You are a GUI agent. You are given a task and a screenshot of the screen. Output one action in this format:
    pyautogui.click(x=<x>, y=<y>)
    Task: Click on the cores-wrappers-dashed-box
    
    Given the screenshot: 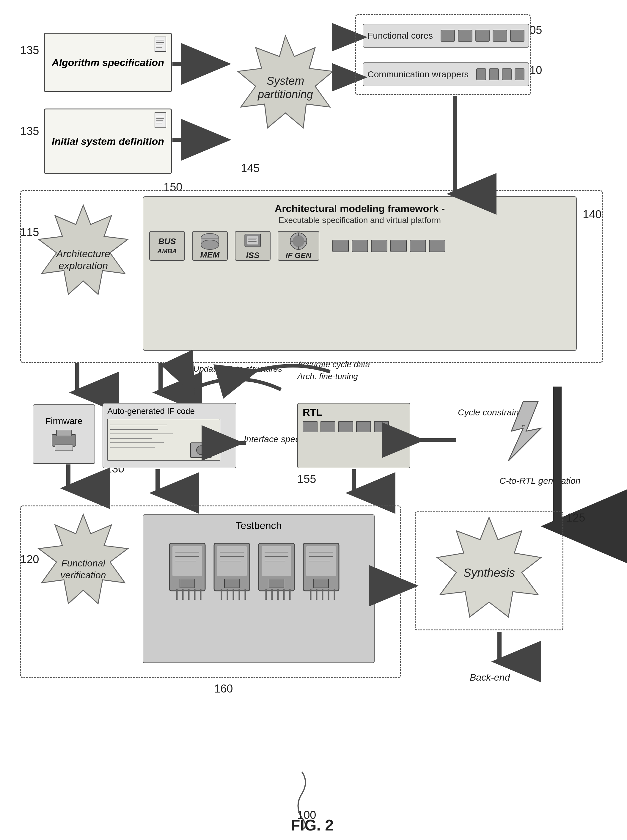 What is the action you would take?
    pyautogui.click(x=443, y=55)
    